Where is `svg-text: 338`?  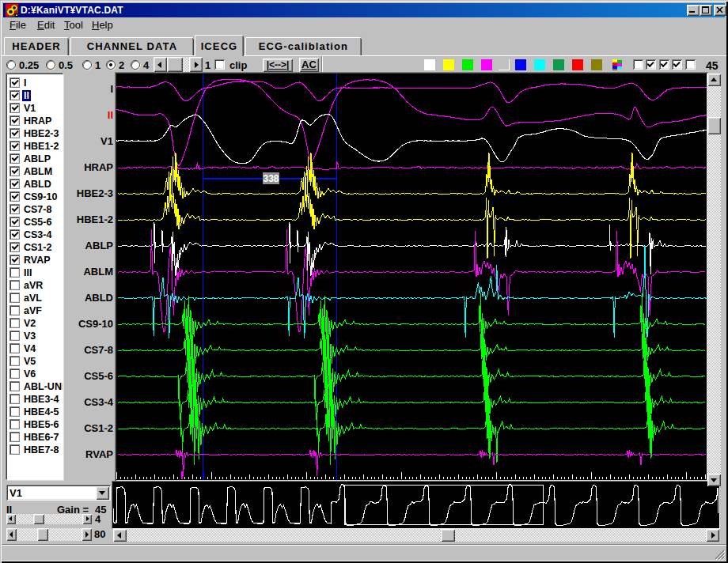
svg-text: 338 is located at coordinates (271, 179).